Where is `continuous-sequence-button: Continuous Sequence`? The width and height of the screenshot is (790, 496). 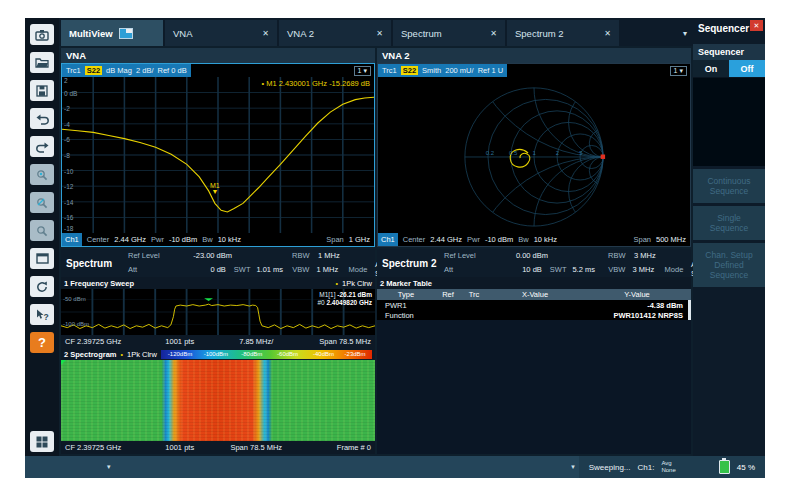 continuous-sequence-button: Continuous Sequence is located at coordinates (729, 186).